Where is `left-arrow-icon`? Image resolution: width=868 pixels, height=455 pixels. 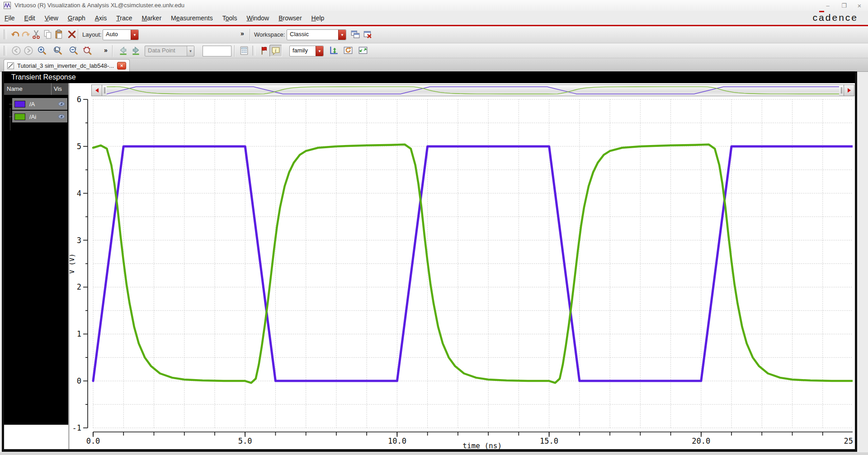
left-arrow-icon is located at coordinates (97, 90).